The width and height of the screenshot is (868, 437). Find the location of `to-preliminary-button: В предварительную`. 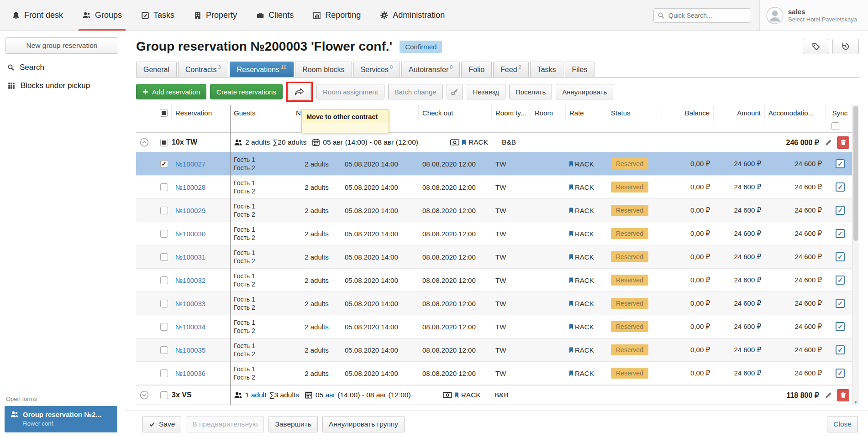

to-preliminary-button: В предварительную is located at coordinates (225, 424).